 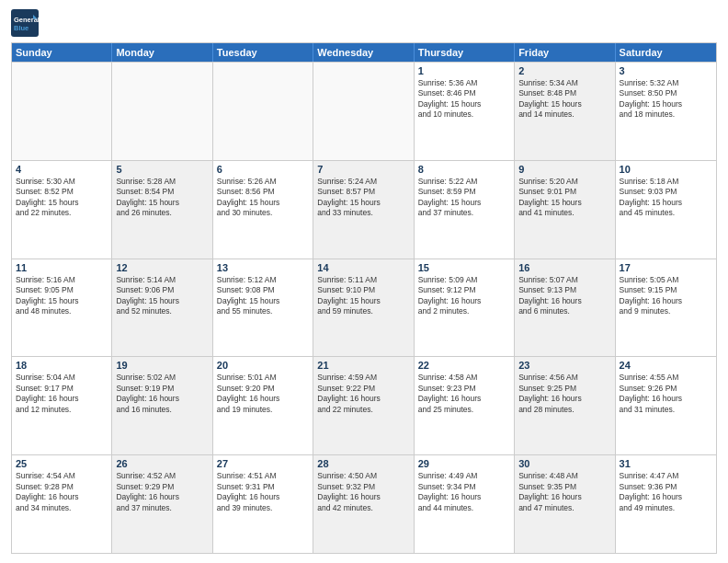 What do you see at coordinates (62, 464) in the screenshot?
I see `day-number: 25` at bounding box center [62, 464].